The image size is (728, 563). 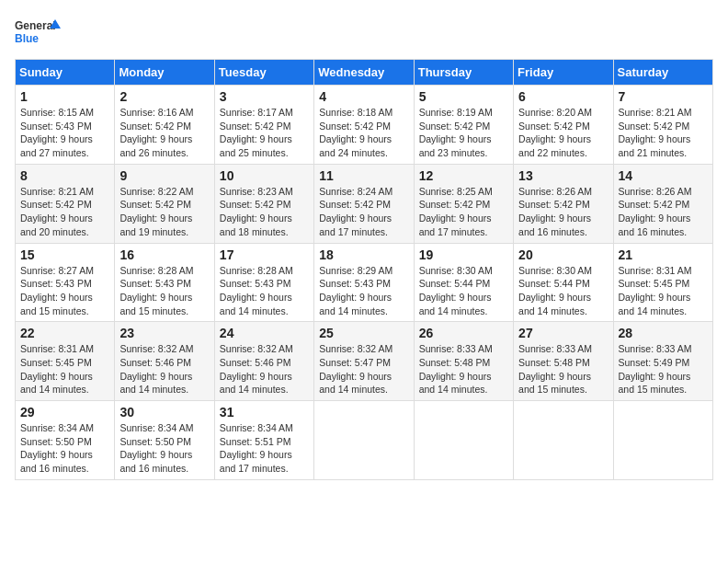 What do you see at coordinates (563, 203) in the screenshot?
I see `calendar-day-cell: 13 Sunrise: 8:26 AM Sunset: 5:42 PM Dayl…` at bounding box center [563, 203].